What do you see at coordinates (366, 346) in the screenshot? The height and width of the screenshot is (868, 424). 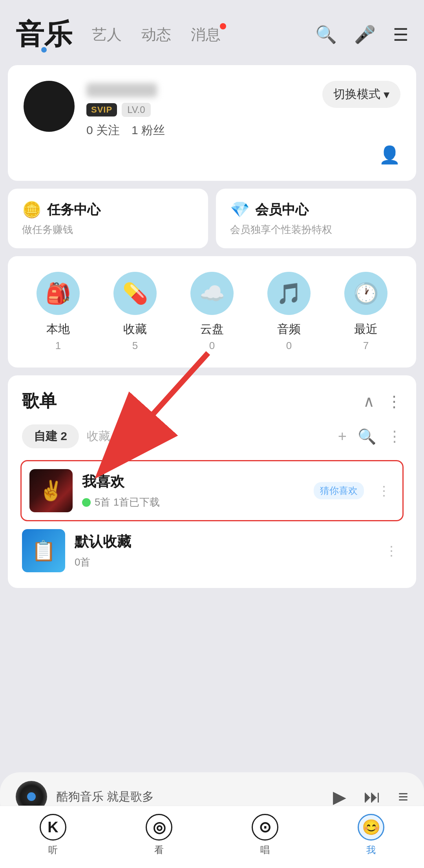 I see `recent-count: 7` at bounding box center [366, 346].